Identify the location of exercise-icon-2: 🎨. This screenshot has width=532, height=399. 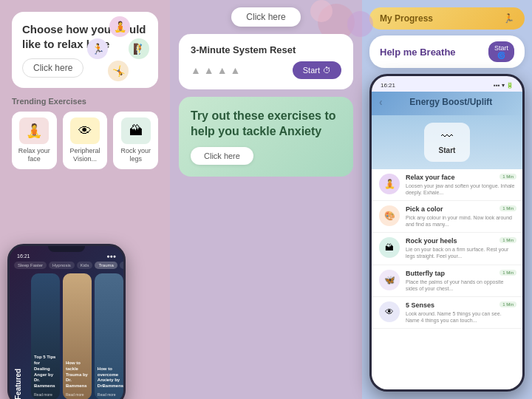
(389, 216).